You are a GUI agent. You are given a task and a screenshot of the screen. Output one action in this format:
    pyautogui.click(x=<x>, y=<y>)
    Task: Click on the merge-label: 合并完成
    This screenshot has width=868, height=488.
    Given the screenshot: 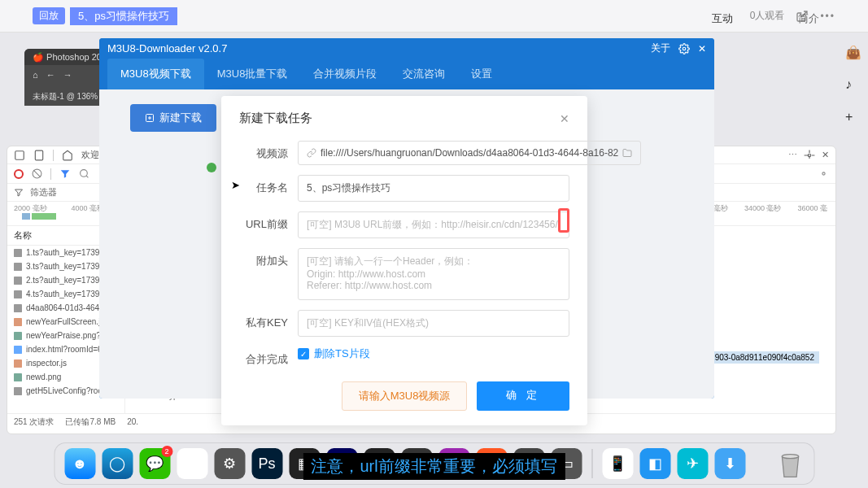 What is the action you would take?
    pyautogui.click(x=264, y=356)
    